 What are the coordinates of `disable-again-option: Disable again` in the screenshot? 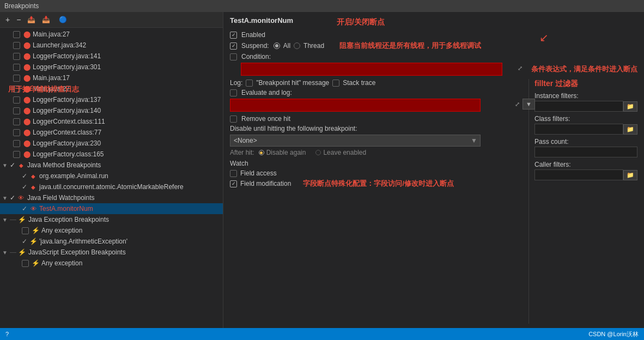 It's located at (282, 153).